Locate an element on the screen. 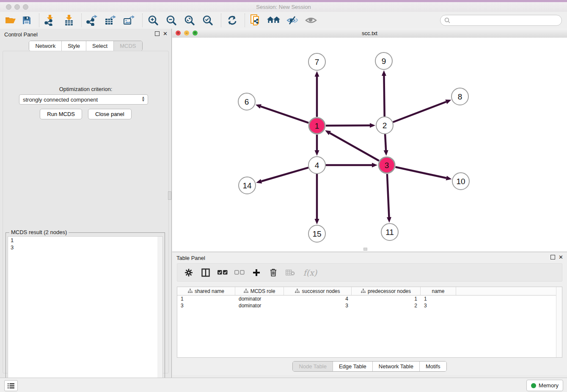  export-network-icon is located at coordinates (92, 20).